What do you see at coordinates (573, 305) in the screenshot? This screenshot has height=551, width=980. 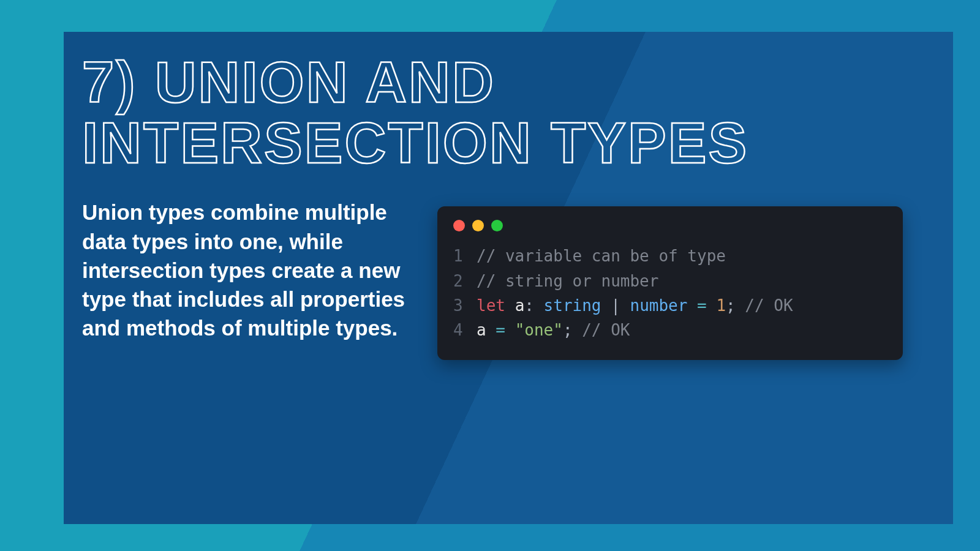 I see `code-token: string` at bounding box center [573, 305].